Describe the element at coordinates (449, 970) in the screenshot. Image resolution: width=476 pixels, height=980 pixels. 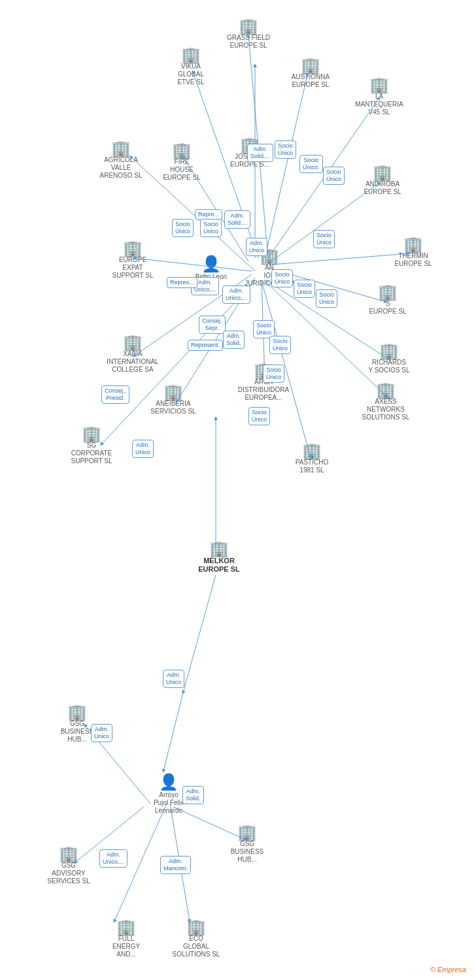
I see `copyright: © Empresa` at that location.